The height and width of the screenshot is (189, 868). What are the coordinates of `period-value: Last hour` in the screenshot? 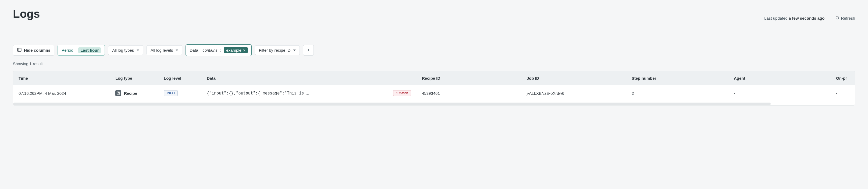 It's located at (90, 50).